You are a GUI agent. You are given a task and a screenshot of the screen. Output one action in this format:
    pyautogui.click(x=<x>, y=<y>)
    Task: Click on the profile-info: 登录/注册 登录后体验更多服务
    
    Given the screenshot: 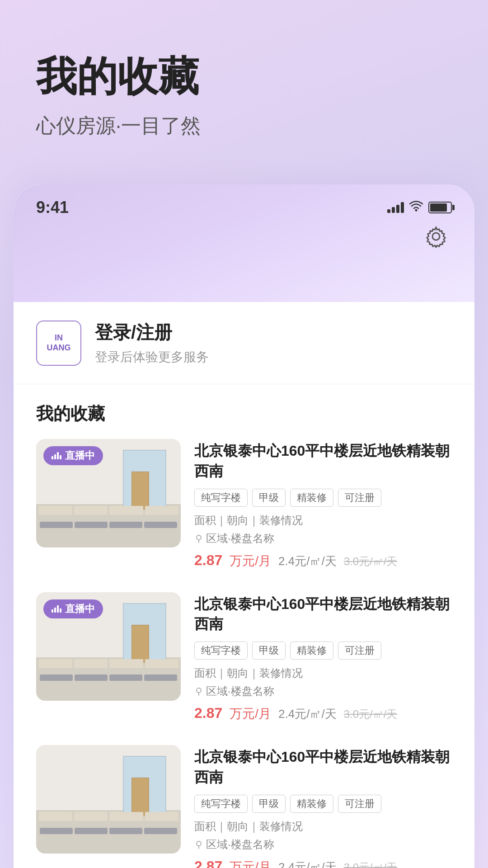 What is the action you would take?
    pyautogui.click(x=273, y=343)
    